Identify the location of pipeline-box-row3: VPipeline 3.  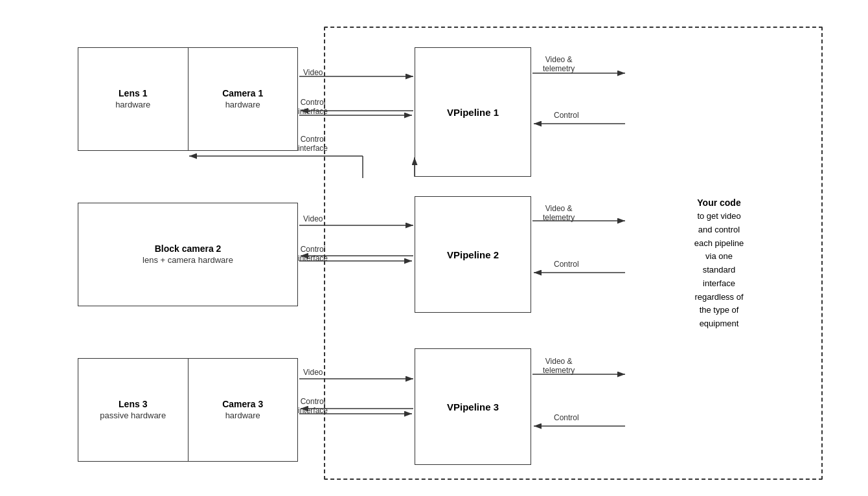
(473, 407).